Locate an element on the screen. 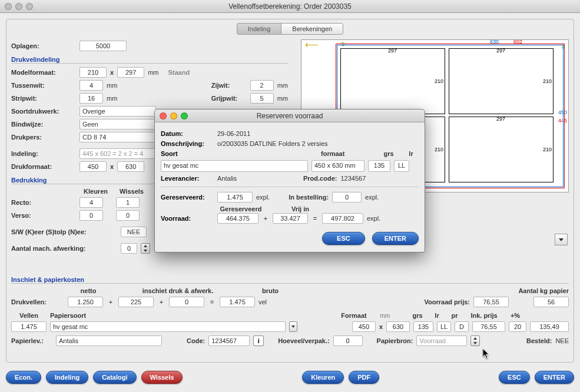 This screenshot has height=392, width=580. hoeveel-input: 0 is located at coordinates (348, 341).